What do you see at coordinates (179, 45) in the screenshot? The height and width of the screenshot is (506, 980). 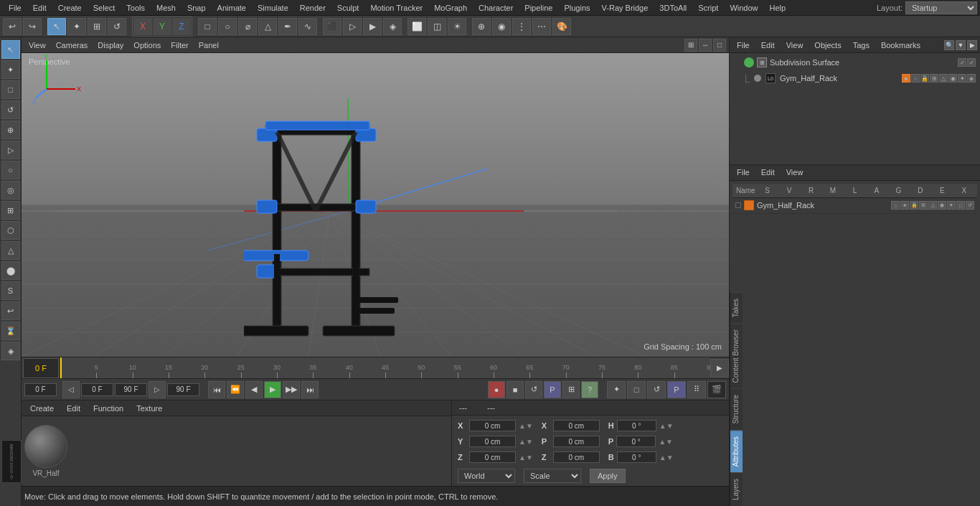 I see `vp-filter-menu: Filter` at bounding box center [179, 45].